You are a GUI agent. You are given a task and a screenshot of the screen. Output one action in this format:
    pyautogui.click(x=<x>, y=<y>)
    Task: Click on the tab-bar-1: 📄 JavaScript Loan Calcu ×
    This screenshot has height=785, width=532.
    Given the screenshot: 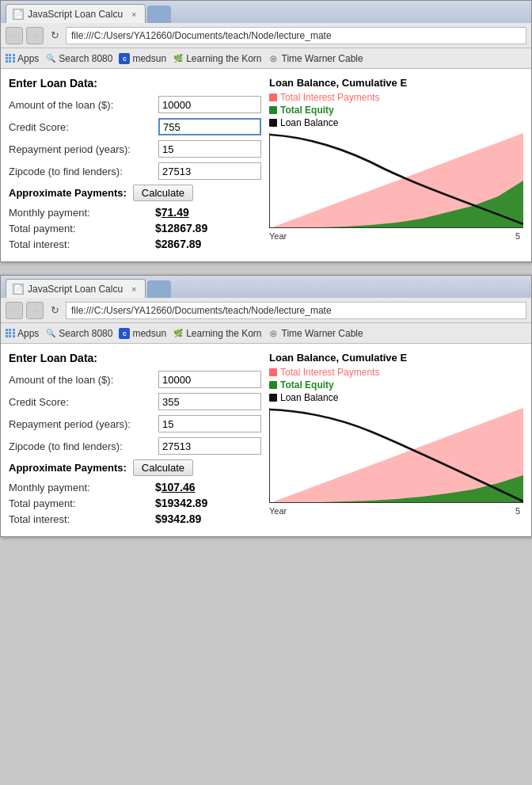 What is the action you would take?
    pyautogui.click(x=266, y=12)
    